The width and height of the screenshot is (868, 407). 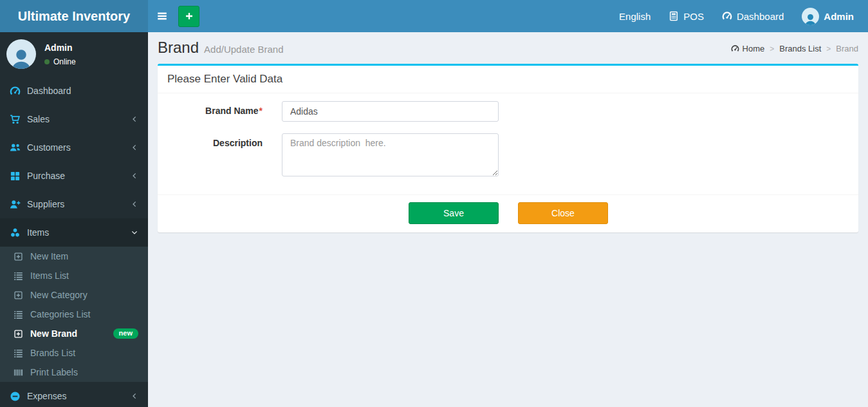 I want to click on button-row: Save Close, so click(x=629, y=213).